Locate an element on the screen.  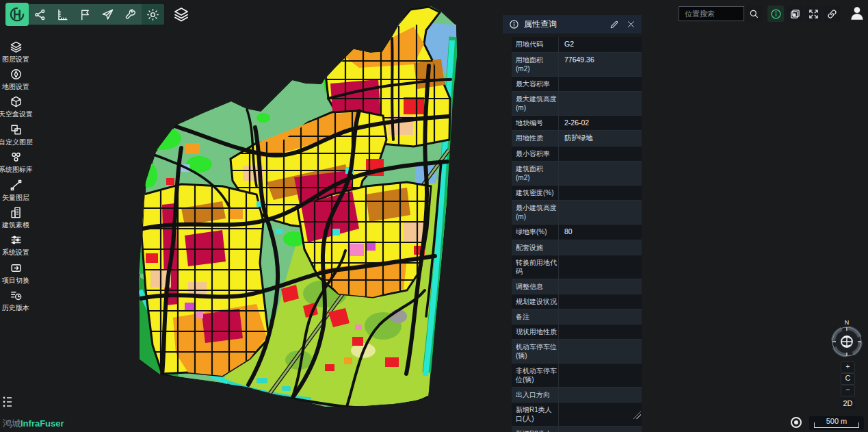
share-icon is located at coordinates (40, 14).